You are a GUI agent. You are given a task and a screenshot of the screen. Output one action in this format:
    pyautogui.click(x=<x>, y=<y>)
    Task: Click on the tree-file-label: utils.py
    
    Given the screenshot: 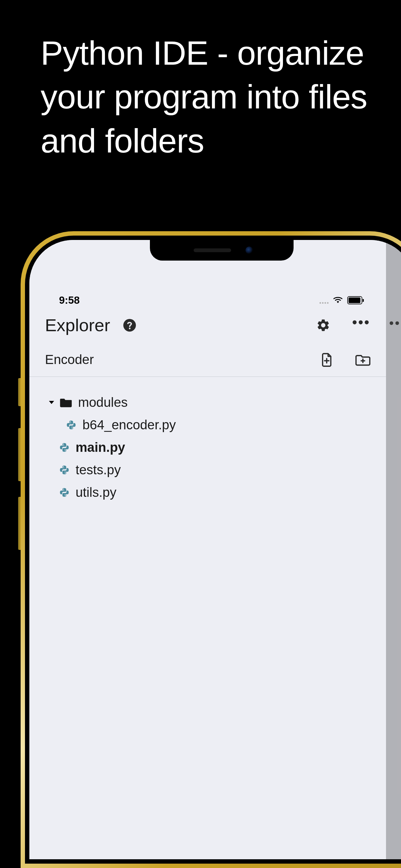 What is the action you would take?
    pyautogui.click(x=96, y=493)
    